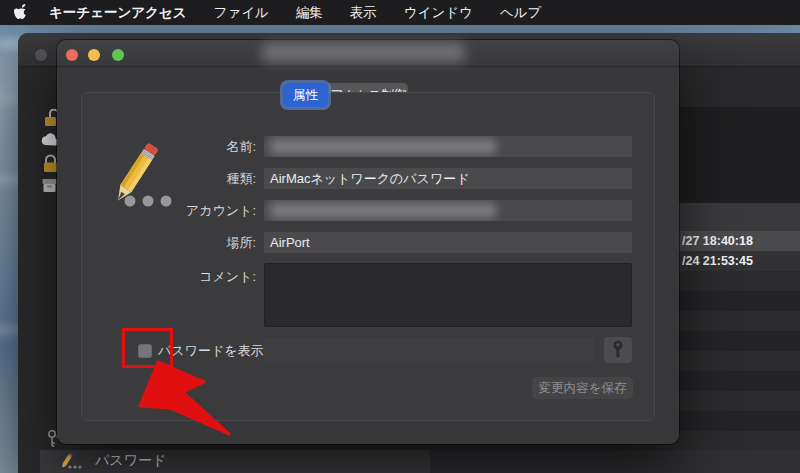 The height and width of the screenshot is (473, 800). What do you see at coordinates (618, 350) in the screenshot?
I see `key-icon` at bounding box center [618, 350].